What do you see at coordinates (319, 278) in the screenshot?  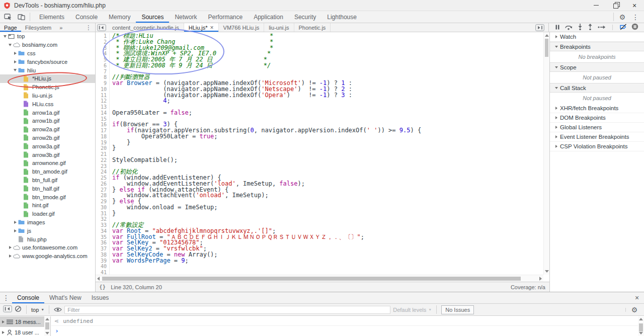 I see `editor-horizontal-scrollbar` at bounding box center [319, 278].